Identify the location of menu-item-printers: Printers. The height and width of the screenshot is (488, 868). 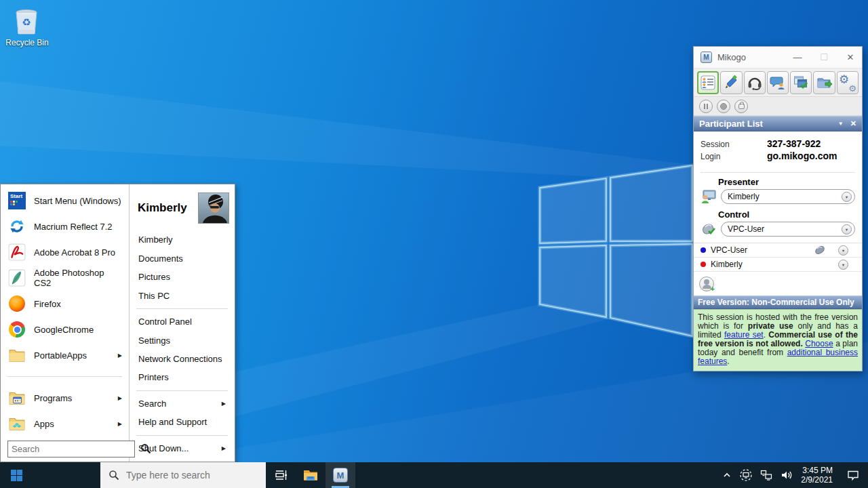
(182, 377).